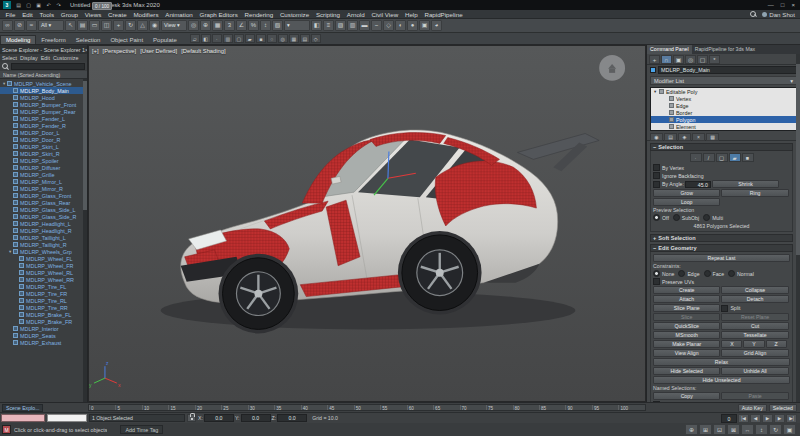 This screenshot has height=436, width=800. Describe the element at coordinates (217, 38) in the screenshot. I see `vertex-tool-icon: ∙` at that location.